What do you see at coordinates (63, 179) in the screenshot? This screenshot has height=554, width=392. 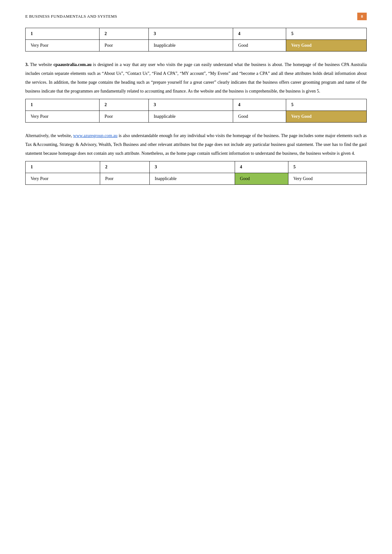 I see `t3-cell-very-poor: Very Poor` at bounding box center [63, 179].